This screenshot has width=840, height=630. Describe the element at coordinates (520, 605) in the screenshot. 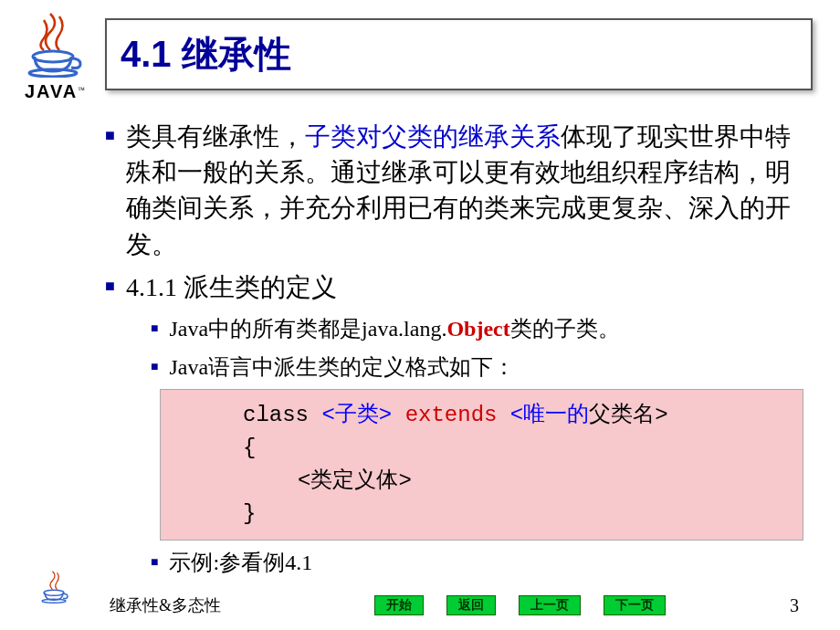

I see `nav-buttons: 开始 返回 上一页 下一页` at that location.